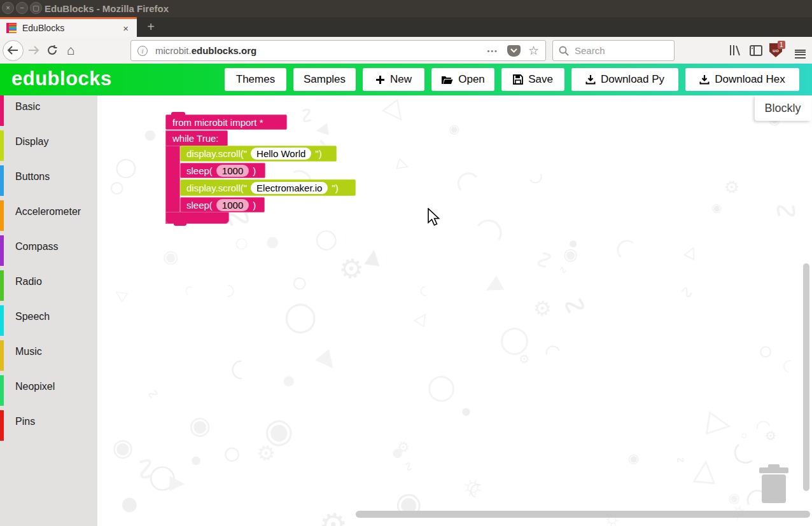  Describe the element at coordinates (281, 154) in the screenshot. I see `display-scroll-input-1: Hello World` at that location.